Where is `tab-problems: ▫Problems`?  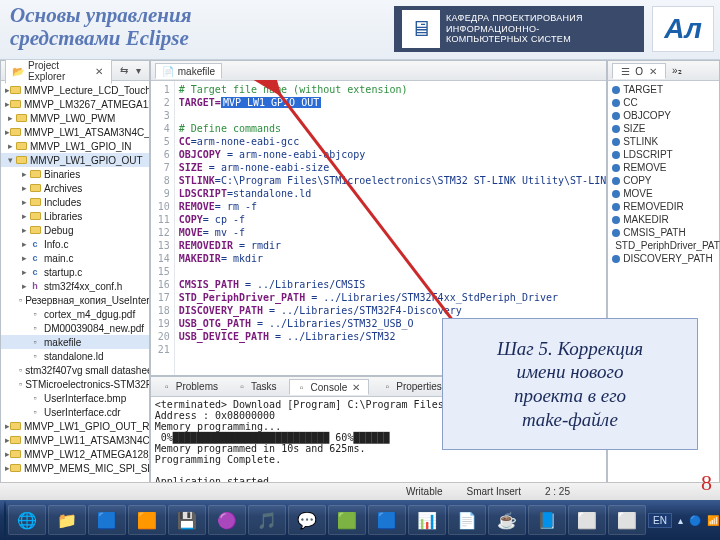
tab-problems: ▫Problems is located at coordinates (190, 387).